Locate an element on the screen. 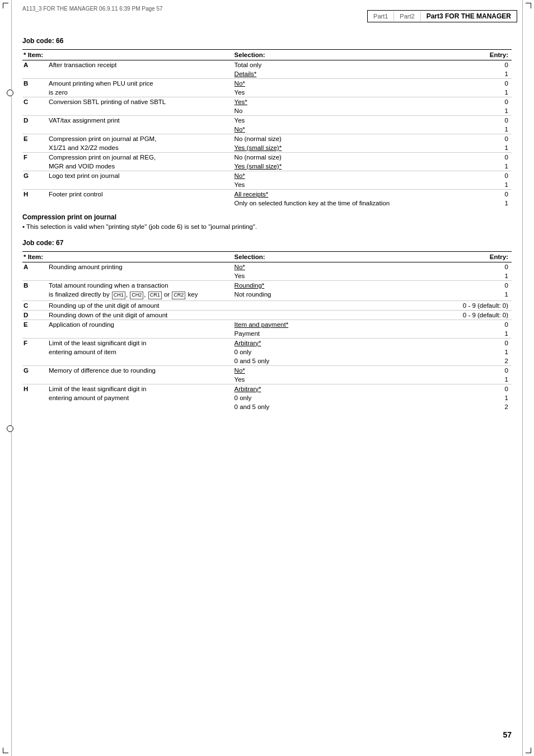 This screenshot has height=756, width=534. cell-desc: Footer print control is located at coordinates (140, 195).